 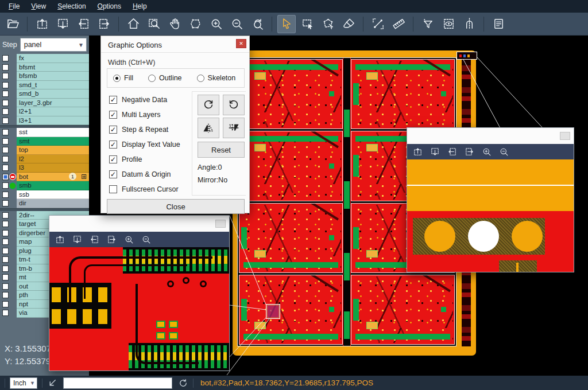 What do you see at coordinates (45, 68) in the screenshot?
I see `layer-row-bfsmt: bfsmt` at bounding box center [45, 68].